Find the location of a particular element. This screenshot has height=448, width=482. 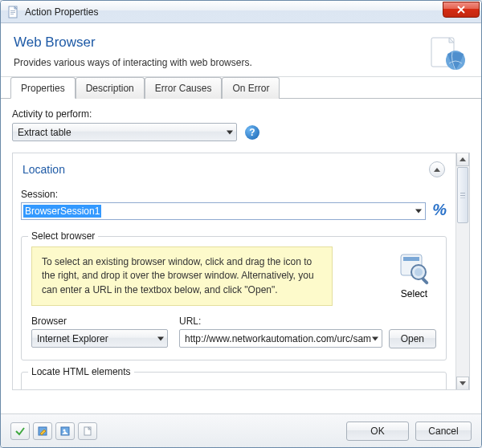

browser-label: Browser is located at coordinates (100, 321).